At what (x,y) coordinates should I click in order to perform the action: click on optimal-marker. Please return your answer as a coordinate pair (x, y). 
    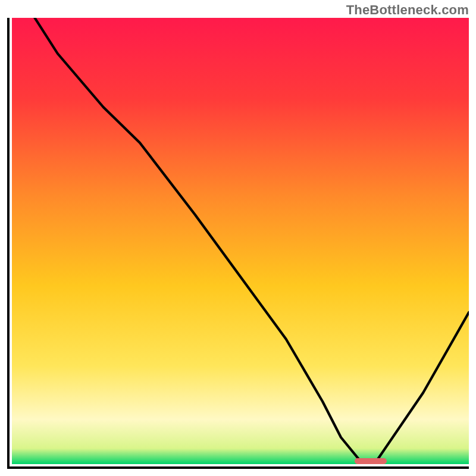
    Looking at the image, I should click on (371, 462).